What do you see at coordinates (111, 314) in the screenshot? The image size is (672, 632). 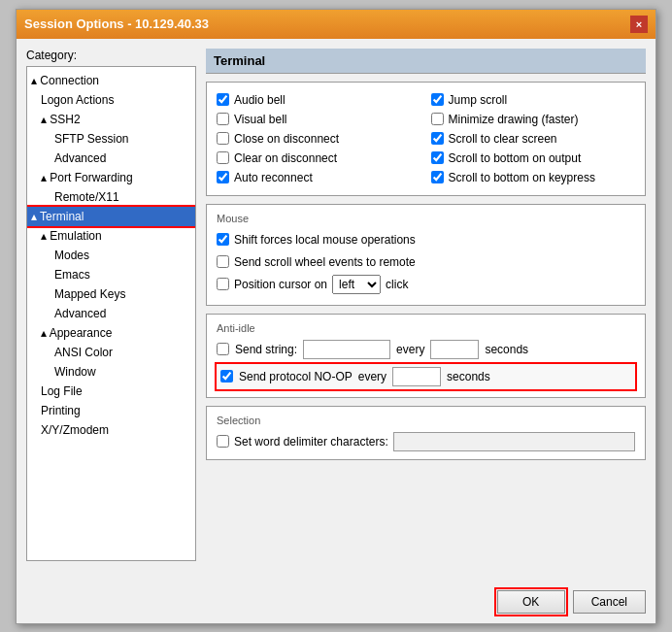 I see `tree-item-advanced-emulation: Advanced` at bounding box center [111, 314].